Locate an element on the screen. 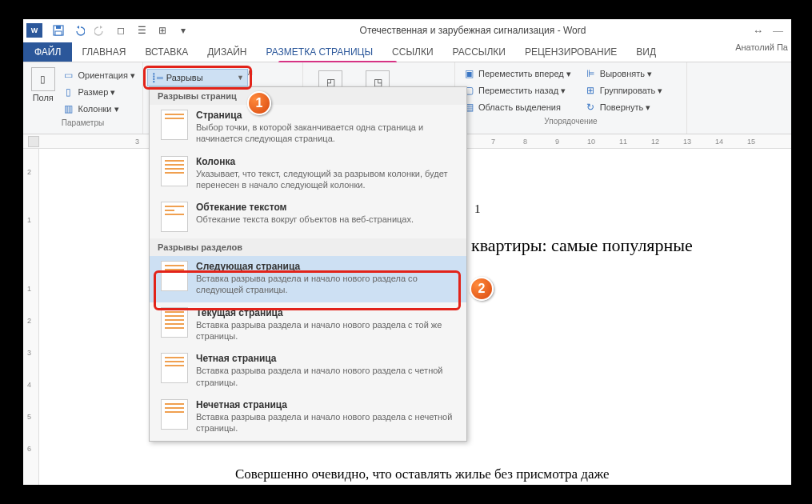 The image size is (812, 504). save-icon is located at coordinates (58, 30).